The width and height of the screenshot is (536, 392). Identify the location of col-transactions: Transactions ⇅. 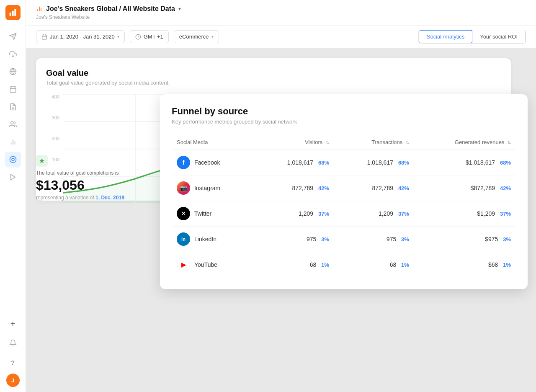
(374, 142).